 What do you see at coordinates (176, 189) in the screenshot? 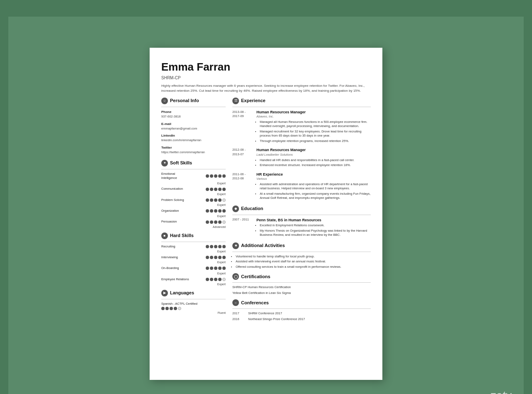
I see `skill-name: Communication` at bounding box center [176, 189].